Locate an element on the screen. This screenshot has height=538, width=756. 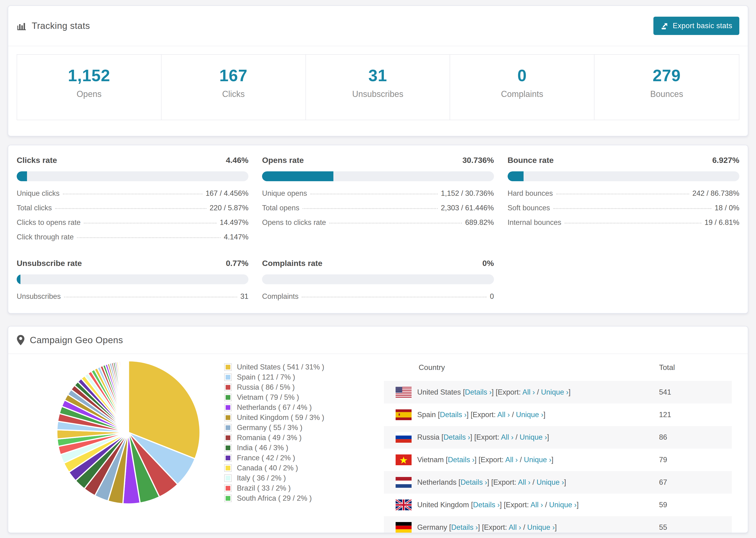
export-basic-stats-button: Export basic stats is located at coordinates (696, 26).